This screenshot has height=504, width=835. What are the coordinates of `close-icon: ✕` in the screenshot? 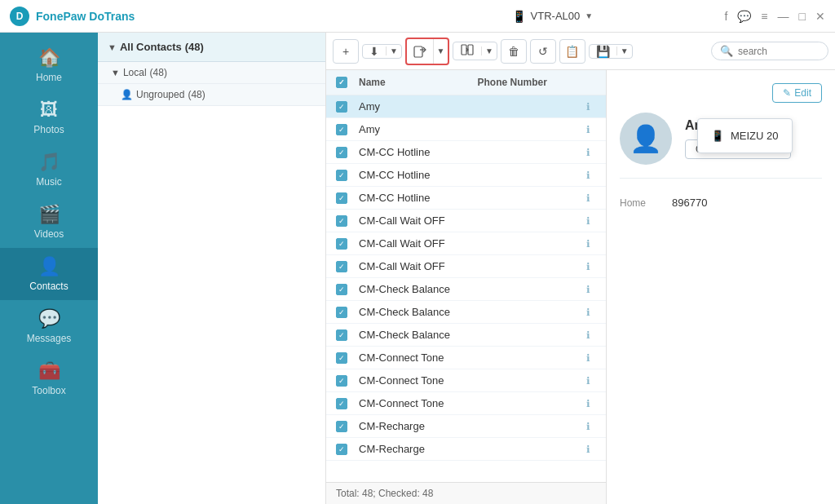 It's located at (820, 16).